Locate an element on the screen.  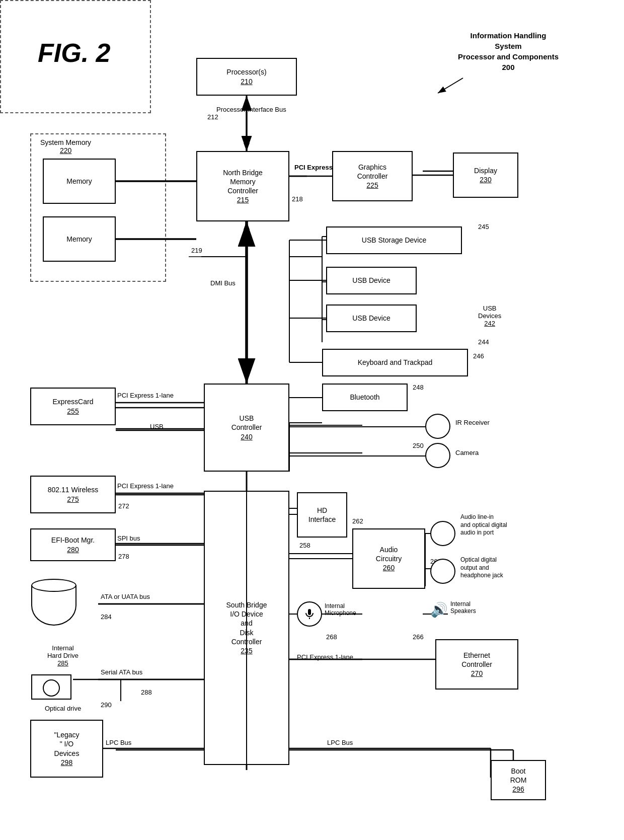
internal-mic-icon is located at coordinates (309, 614).